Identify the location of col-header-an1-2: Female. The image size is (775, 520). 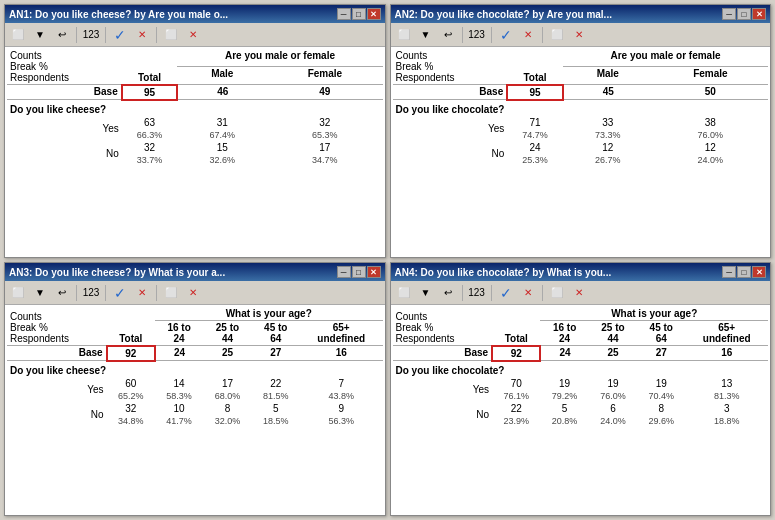
(324, 75).